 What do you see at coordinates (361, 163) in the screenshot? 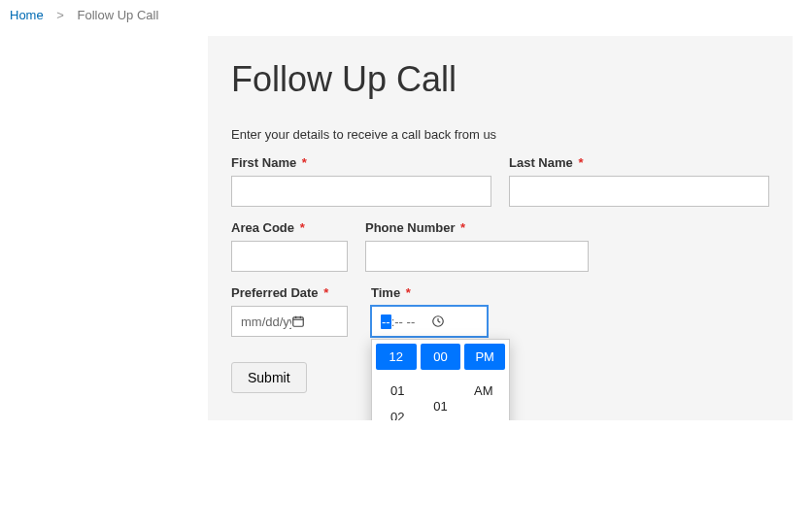
I see `first-name-label: First Name *` at bounding box center [361, 163].